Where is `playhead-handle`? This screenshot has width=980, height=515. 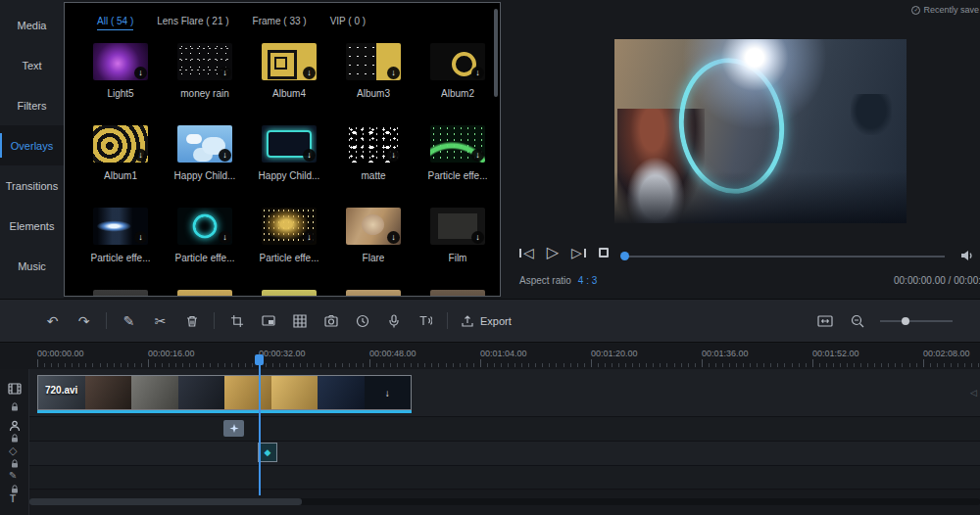 playhead-handle is located at coordinates (259, 360).